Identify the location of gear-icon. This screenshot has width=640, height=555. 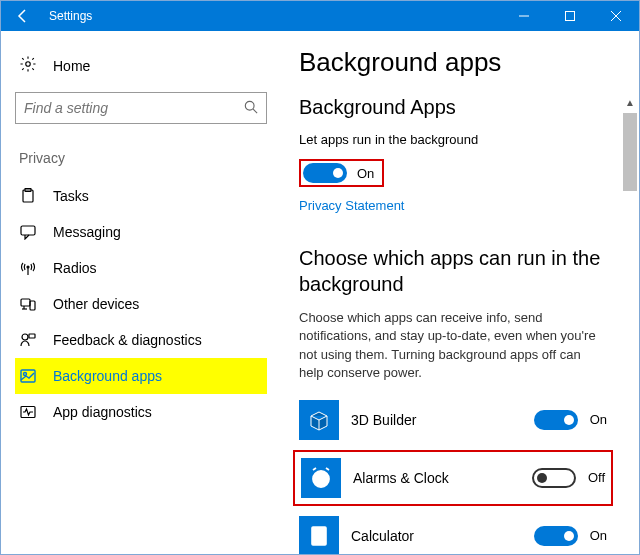
(28, 66).